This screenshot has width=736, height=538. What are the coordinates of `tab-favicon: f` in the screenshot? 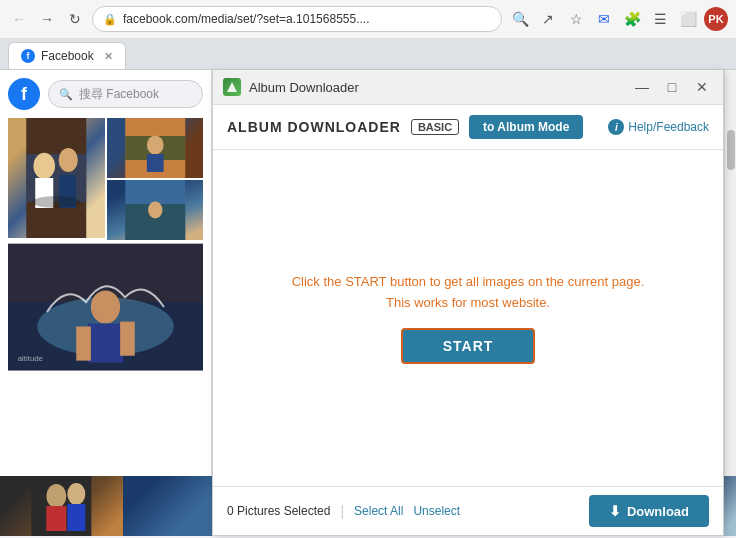 It's located at (28, 56).